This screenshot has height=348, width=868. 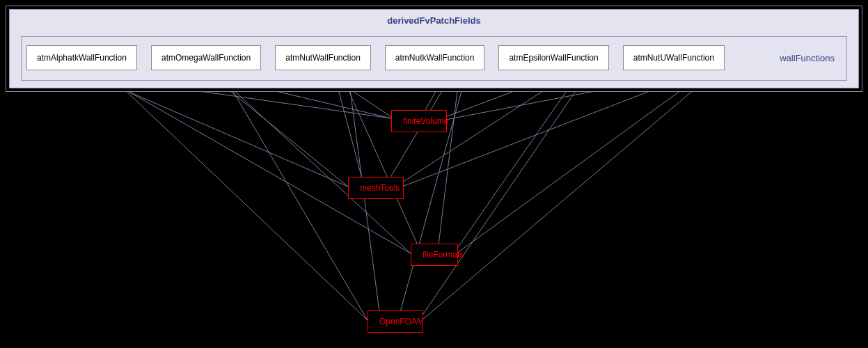 What do you see at coordinates (435, 58) in the screenshot?
I see `module-atmnutk: atmNutkWallFunction` at bounding box center [435, 58].